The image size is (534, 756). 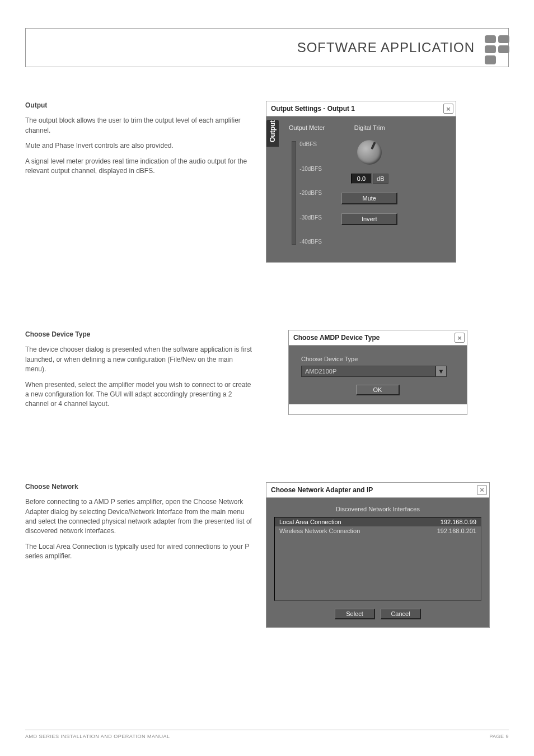 I want to click on list-item: Local Area Connection 192.168.0.99, so click(x=378, y=522).